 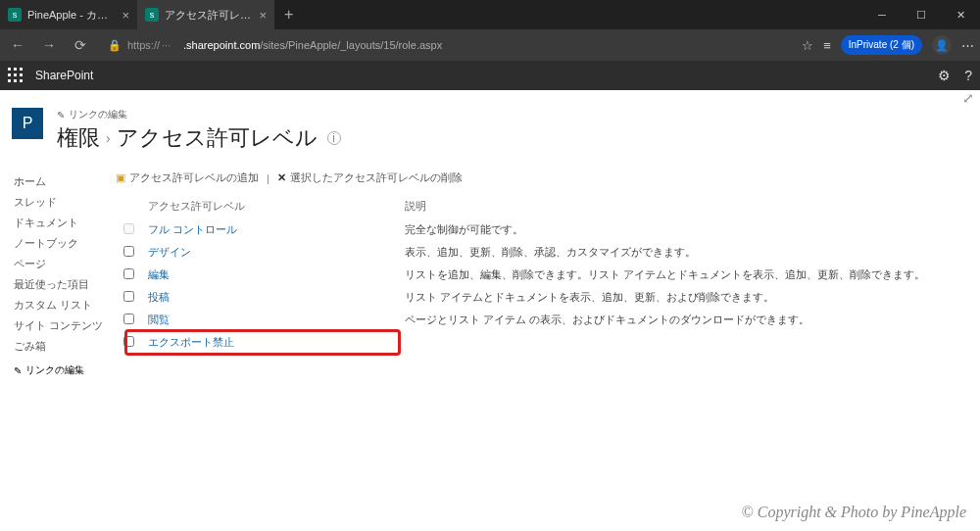 I want to click on app-launcher-icon, so click(x=16, y=75).